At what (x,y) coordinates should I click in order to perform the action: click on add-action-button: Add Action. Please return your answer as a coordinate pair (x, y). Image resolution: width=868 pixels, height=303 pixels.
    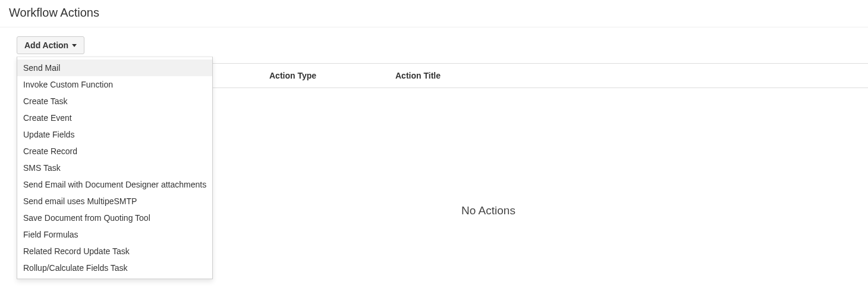
    Looking at the image, I should click on (51, 45).